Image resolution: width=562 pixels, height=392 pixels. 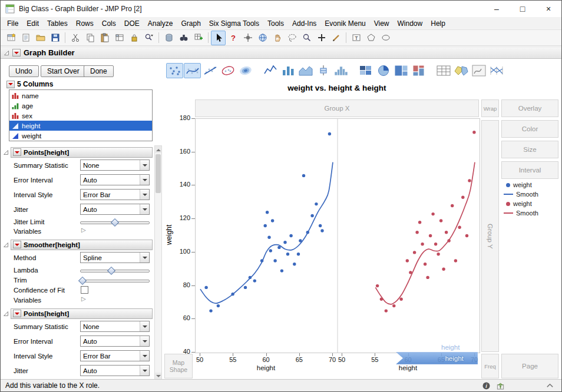 I want to click on formula-icon, so click(x=478, y=71).